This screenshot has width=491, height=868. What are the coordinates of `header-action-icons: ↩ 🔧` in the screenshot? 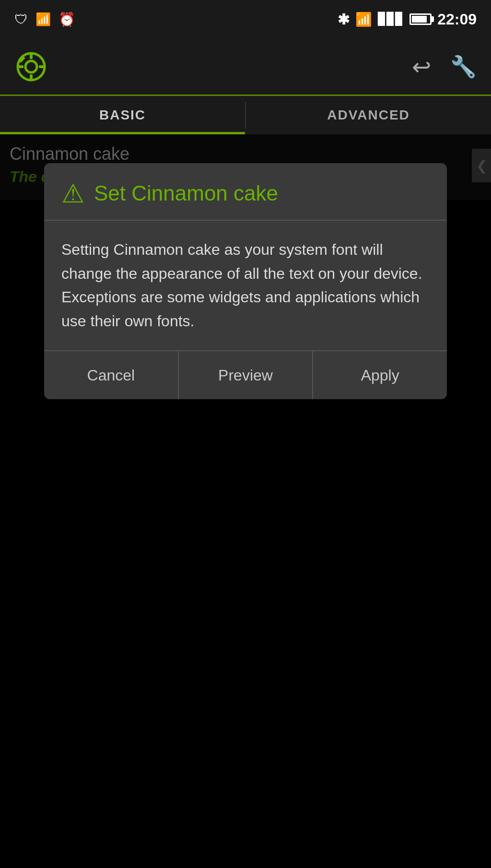 It's located at (444, 67).